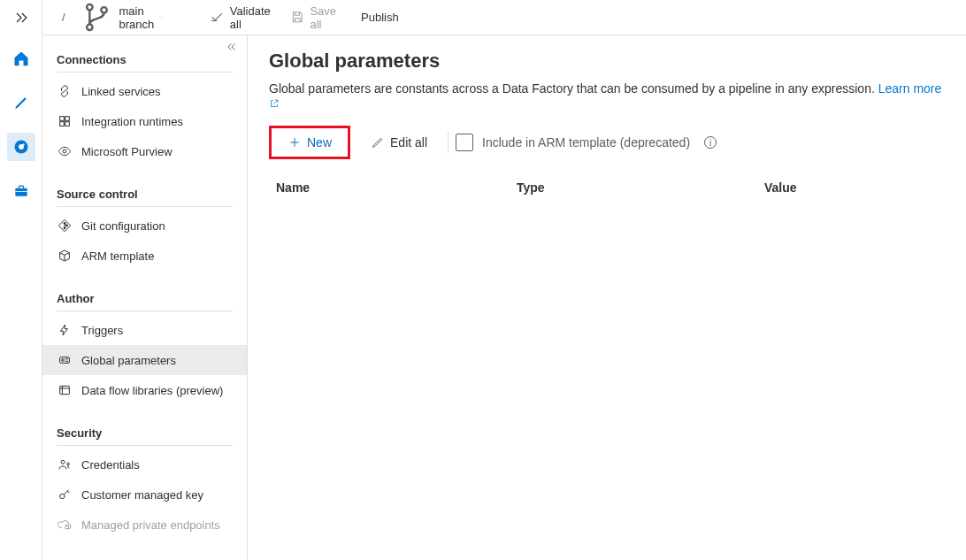 The width and height of the screenshot is (966, 560). I want to click on chevron-double-left-icon, so click(232, 47).